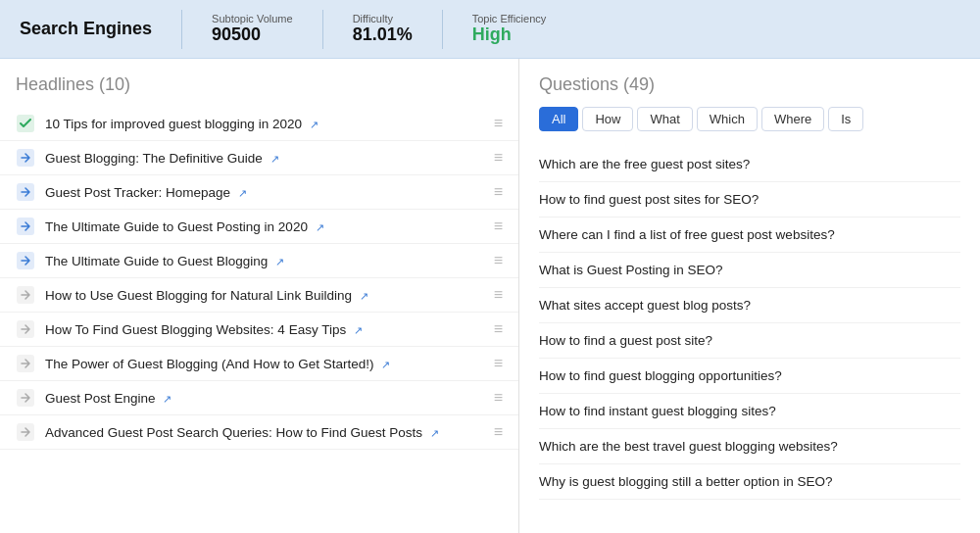  What do you see at coordinates (265, 123) in the screenshot?
I see `headline-text: 10 Tips for improved guest blogging in 2…` at bounding box center [265, 123].